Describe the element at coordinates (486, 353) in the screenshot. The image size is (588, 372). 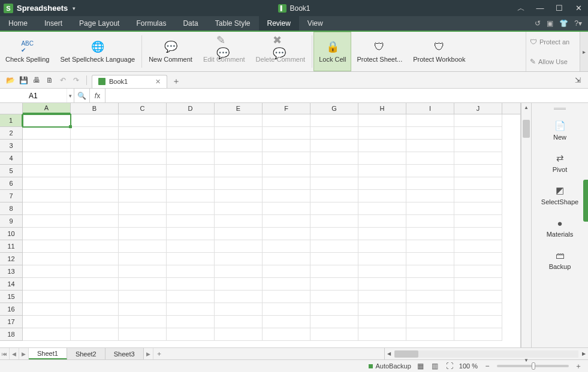
I see `horizontal-scrollbar: ◀ ▶` at that location.